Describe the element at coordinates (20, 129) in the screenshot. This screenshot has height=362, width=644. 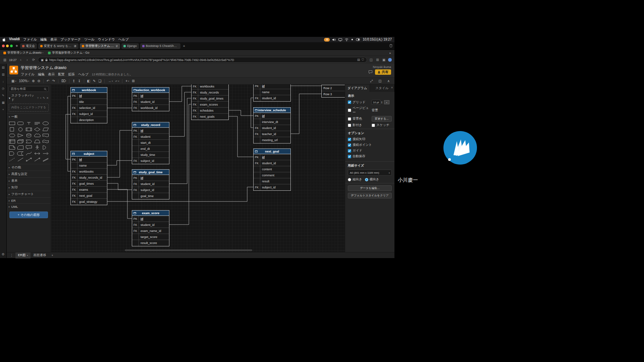
I see `shape-circle` at that location.